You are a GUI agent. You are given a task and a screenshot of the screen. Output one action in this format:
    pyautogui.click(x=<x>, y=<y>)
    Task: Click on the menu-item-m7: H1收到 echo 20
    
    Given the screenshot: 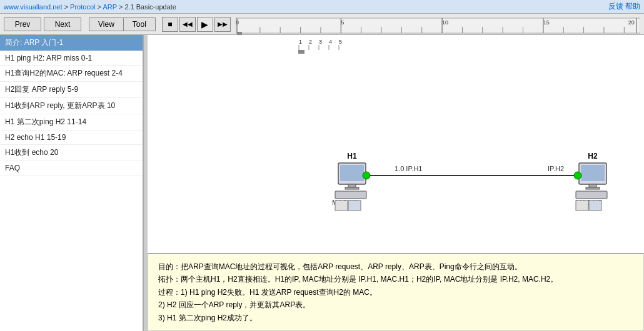 What is the action you would take?
    pyautogui.click(x=71, y=153)
    